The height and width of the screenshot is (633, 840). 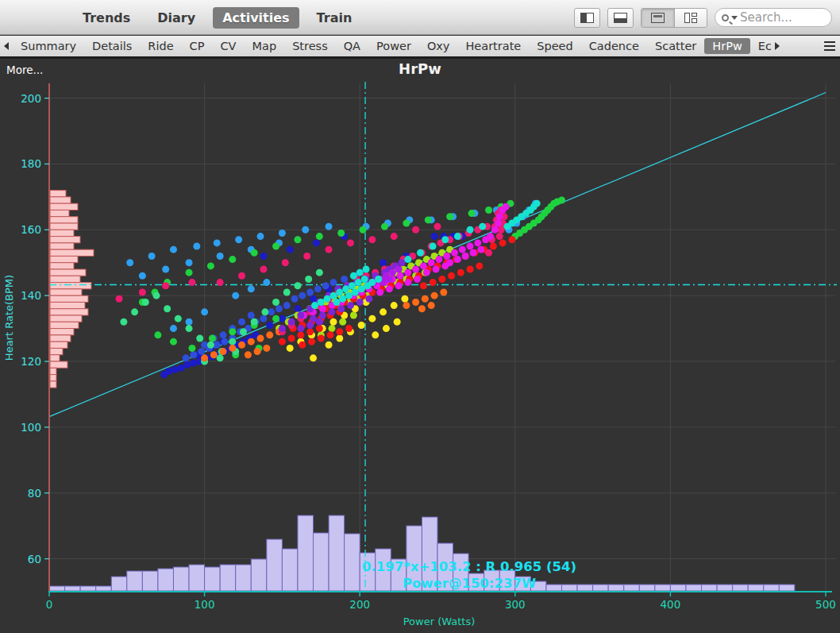 I want to click on main-toolbar: TrendsDiaryActivitiesTrain, so click(x=420, y=17).